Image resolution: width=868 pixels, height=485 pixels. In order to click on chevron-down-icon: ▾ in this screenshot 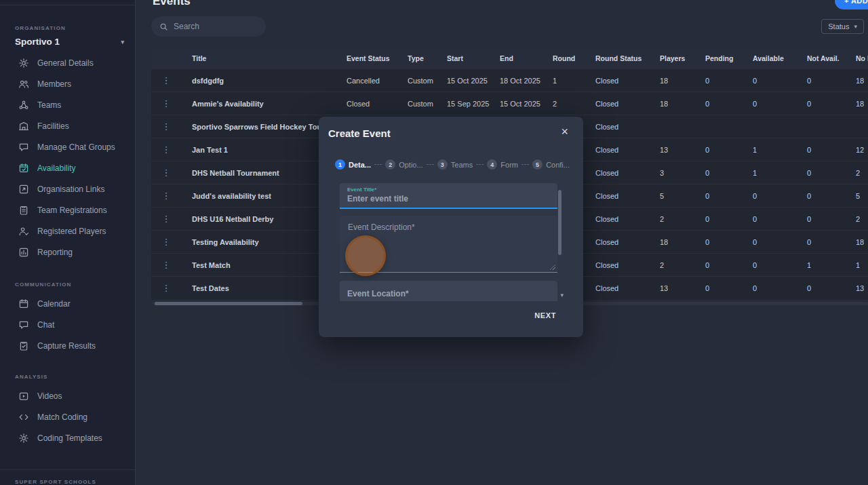, I will do `click(122, 42)`.